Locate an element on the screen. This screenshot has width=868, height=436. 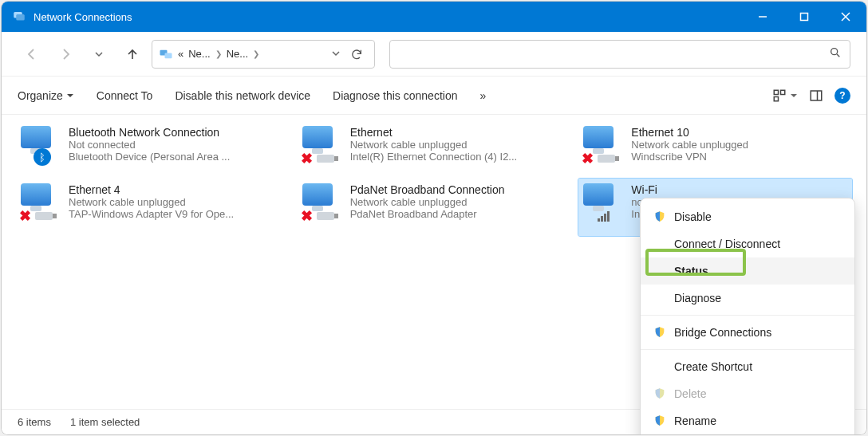
minimize-button is located at coordinates (763, 17).